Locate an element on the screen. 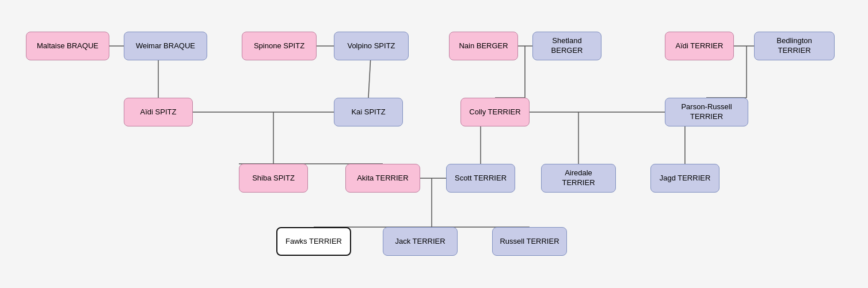  aidi-spitz: Aïdi SPITZ is located at coordinates (158, 112).